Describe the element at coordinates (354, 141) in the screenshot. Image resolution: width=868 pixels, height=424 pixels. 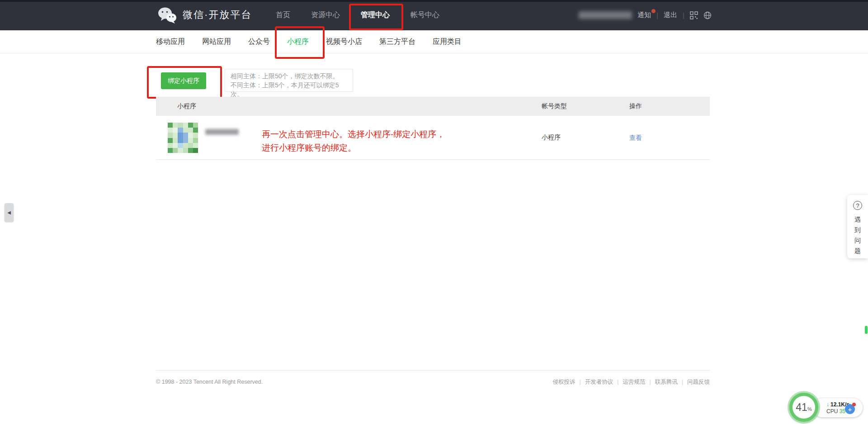
I see `annotation-text-red: 再一次点击管理中心。选择小程序-绑定小程序， 进行小程序账号的绑定。` at that location.